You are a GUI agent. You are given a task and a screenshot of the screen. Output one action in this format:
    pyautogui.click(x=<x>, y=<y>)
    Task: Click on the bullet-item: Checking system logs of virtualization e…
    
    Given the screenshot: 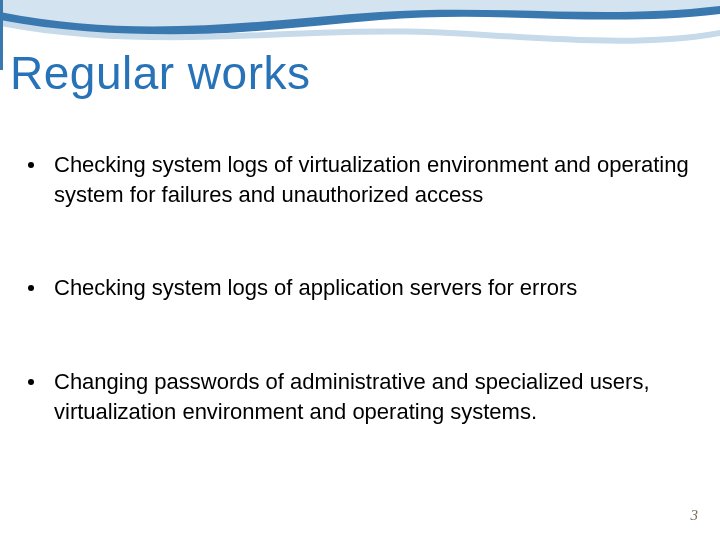 What is the action you would take?
    pyautogui.click(x=364, y=180)
    